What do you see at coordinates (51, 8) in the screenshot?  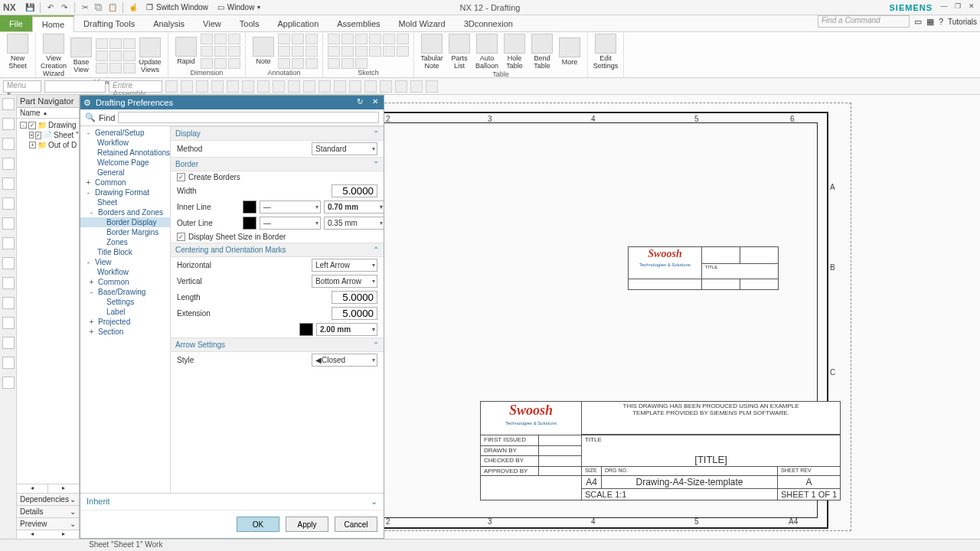 I see `undo-icon: ↶` at bounding box center [51, 8].